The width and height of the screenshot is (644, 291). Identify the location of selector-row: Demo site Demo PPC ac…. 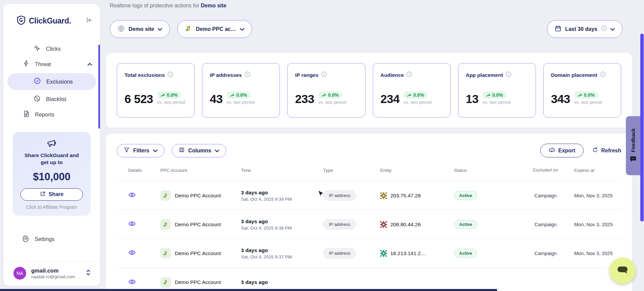
(366, 29).